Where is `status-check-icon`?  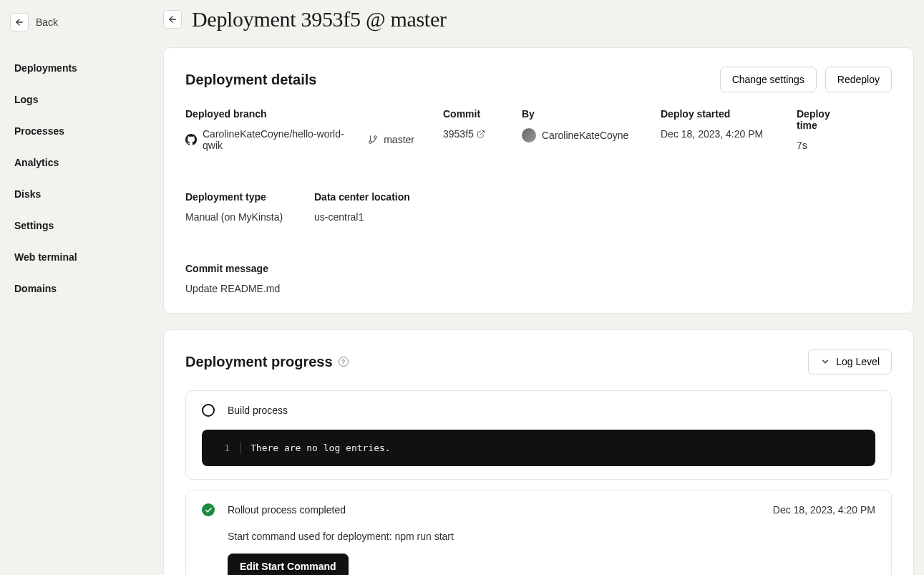 status-check-icon is located at coordinates (208, 510).